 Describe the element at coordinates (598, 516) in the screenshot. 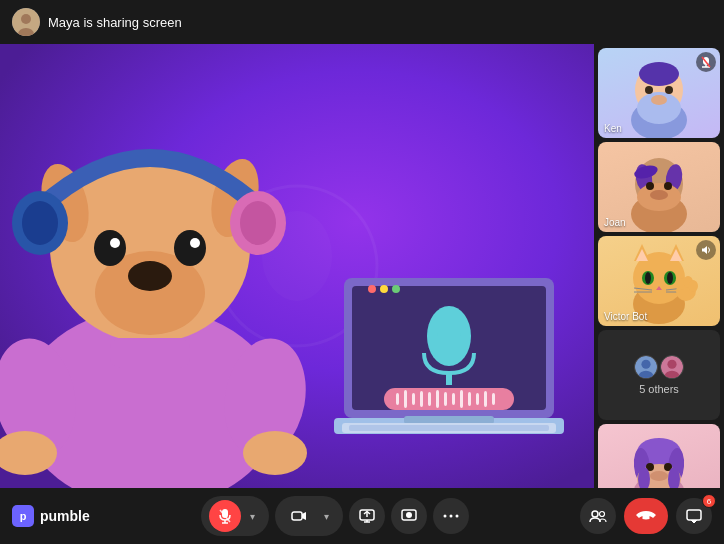

I see `participants-button` at that location.